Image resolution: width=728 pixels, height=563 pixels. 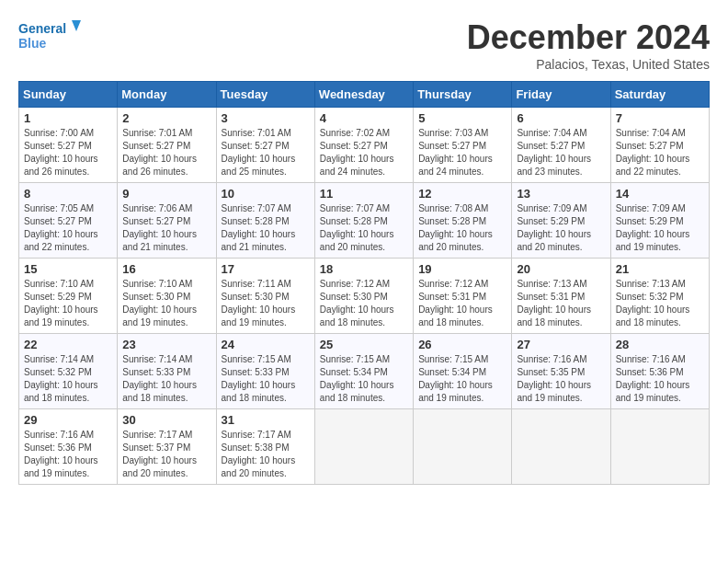 I want to click on calendar-cell: 14Sunrise: 7:09 AM Sunset: 5:29 PM Dayli…, so click(x=660, y=221).